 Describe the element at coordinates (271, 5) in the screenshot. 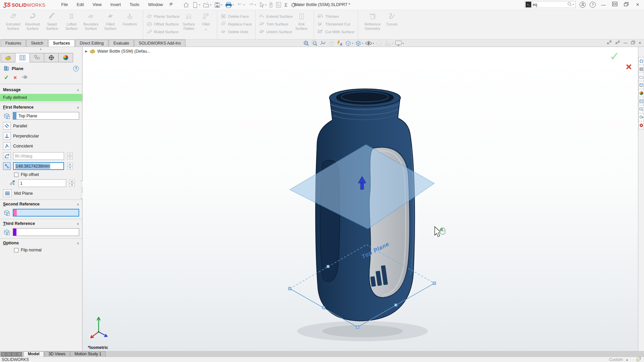

I see `touch-mode-button` at that location.